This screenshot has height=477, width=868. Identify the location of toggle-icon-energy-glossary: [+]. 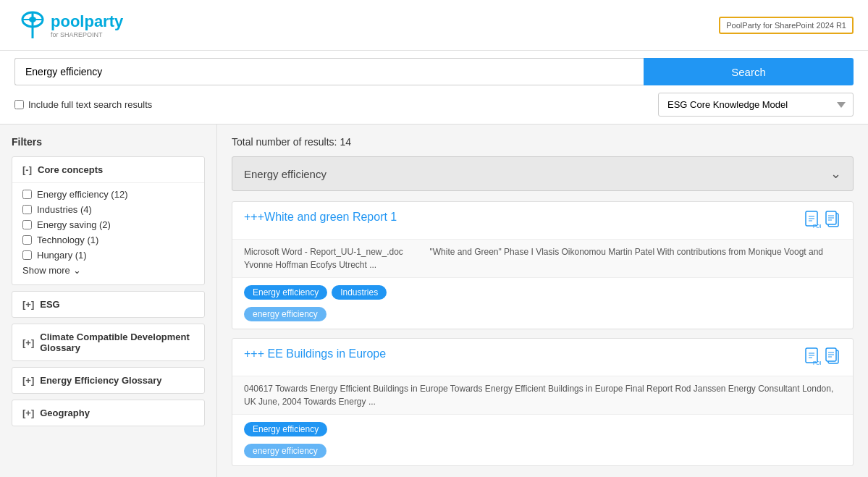
(28, 381).